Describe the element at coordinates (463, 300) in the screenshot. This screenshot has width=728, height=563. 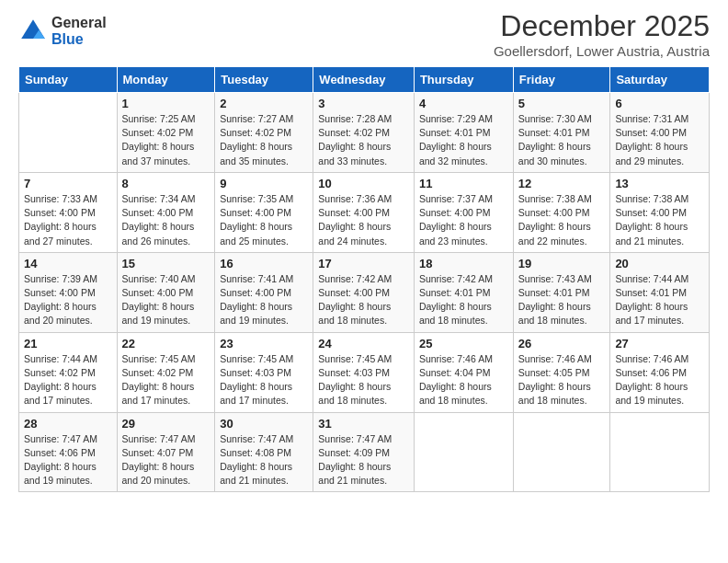
I see `day-info: Sunrise: 7:42 AM Sunset: 4:01 PM Dayligh…` at that location.